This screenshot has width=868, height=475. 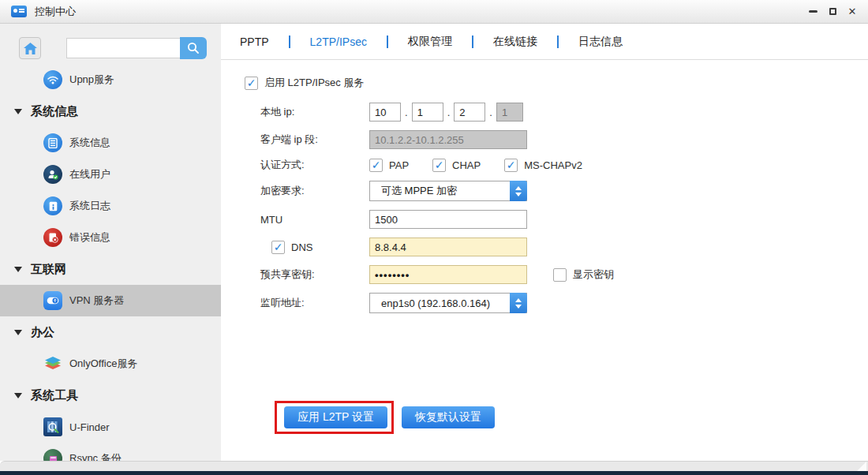 I want to click on tab-online-links: 在线链接, so click(x=515, y=42).